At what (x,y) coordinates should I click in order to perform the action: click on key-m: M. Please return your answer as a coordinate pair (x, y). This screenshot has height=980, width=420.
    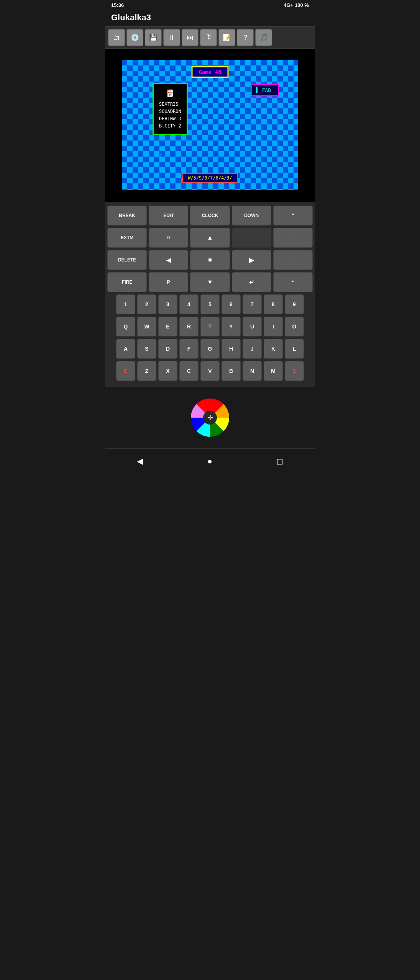
    Looking at the image, I should click on (273, 371).